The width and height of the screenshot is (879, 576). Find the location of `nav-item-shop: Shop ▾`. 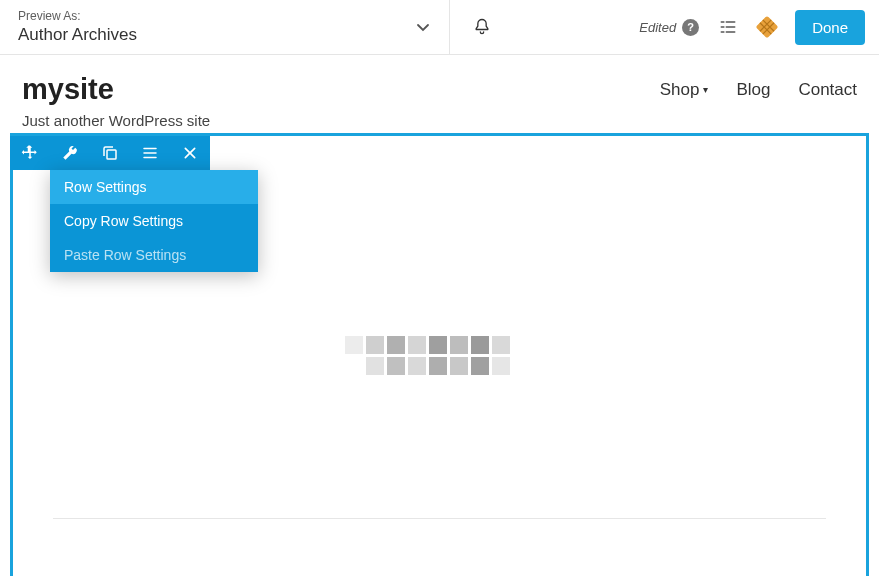

nav-item-shop: Shop ▾ is located at coordinates (684, 90).